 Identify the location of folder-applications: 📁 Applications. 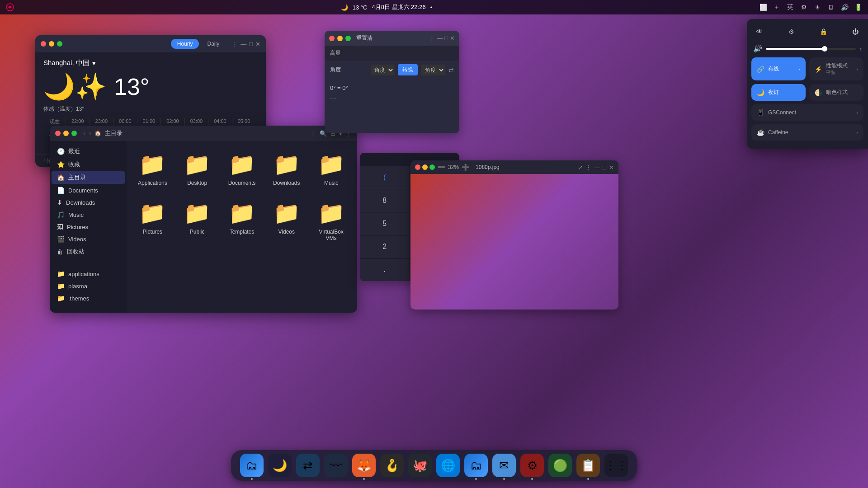
(153, 169).